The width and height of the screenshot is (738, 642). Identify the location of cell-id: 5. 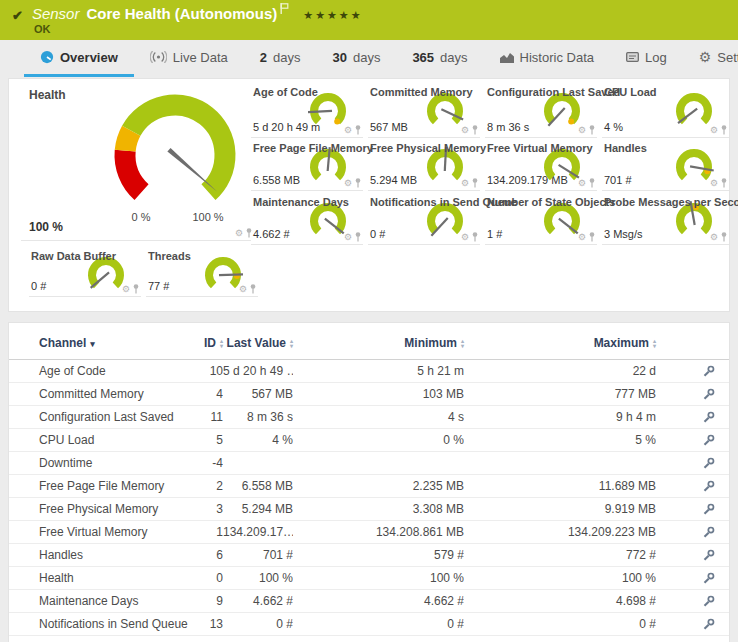
(210, 440).